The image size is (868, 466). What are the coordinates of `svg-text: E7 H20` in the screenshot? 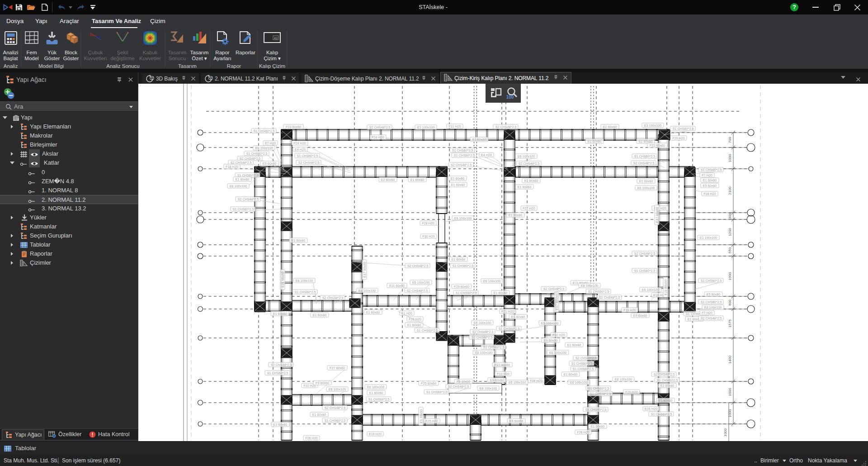 It's located at (270, 143).